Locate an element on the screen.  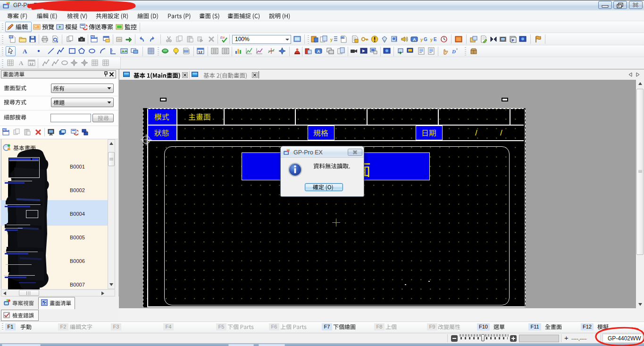
svg-text: Err is located at coordinates (223, 38).